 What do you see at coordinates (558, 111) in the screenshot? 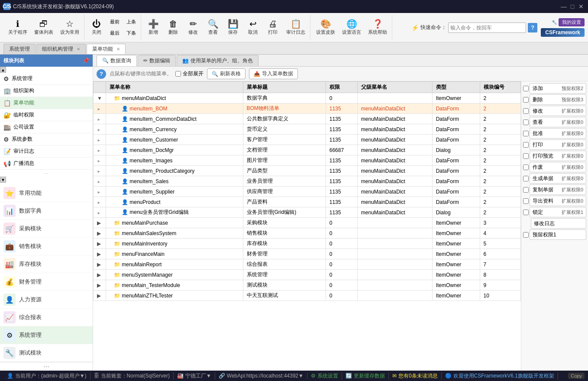
I see `modify-right-button: 修改 扩展权限0` at bounding box center [558, 111].